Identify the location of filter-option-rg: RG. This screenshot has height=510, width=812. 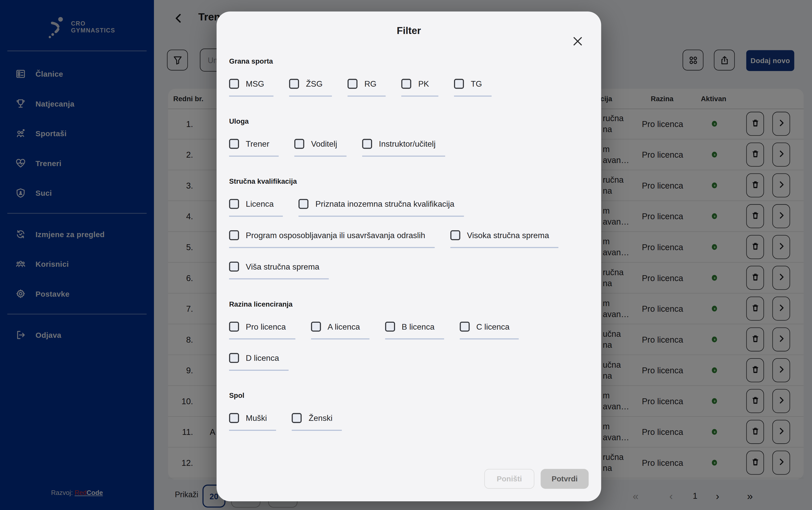
(367, 88).